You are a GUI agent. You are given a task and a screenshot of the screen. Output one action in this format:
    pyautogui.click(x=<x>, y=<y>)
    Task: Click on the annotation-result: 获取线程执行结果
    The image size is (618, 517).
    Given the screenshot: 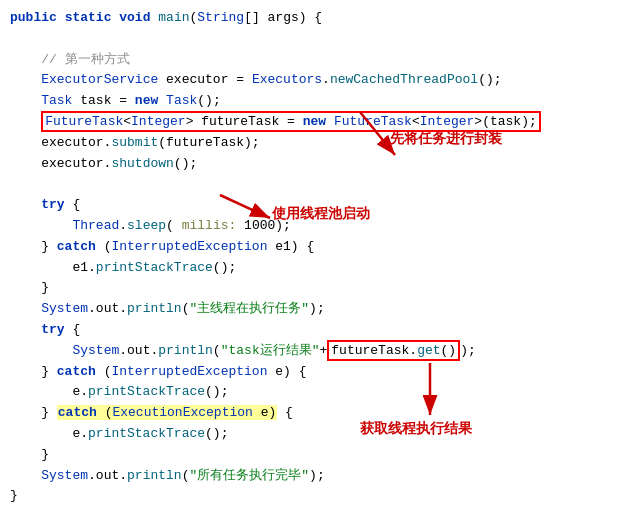 What is the action you would take?
    pyautogui.click(x=416, y=429)
    